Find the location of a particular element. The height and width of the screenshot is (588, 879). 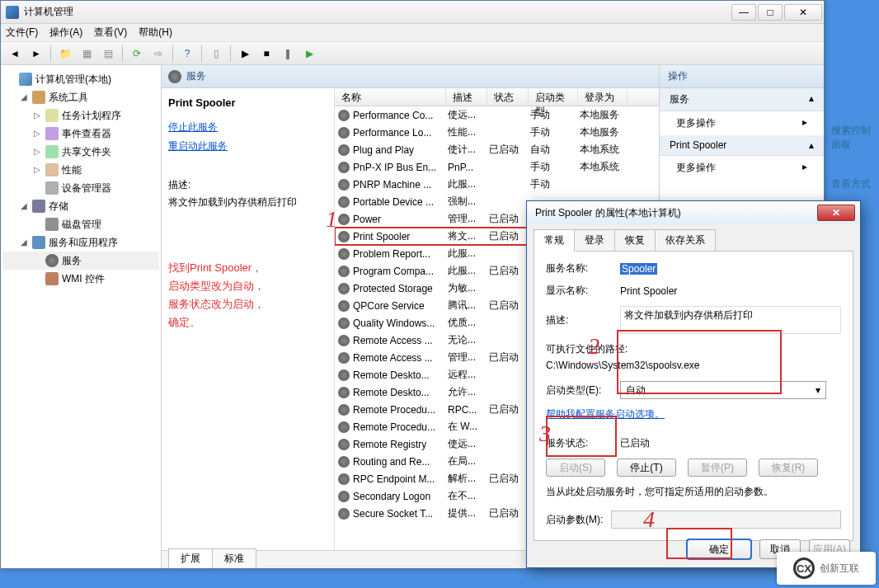

up-button: 📁 is located at coordinates (65, 54).